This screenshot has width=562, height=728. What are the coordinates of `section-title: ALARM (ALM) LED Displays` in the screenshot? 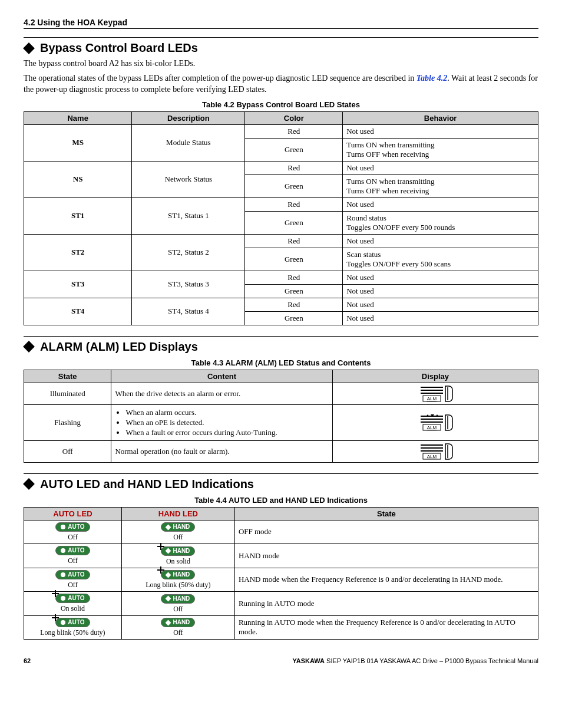 It's located at (281, 347).